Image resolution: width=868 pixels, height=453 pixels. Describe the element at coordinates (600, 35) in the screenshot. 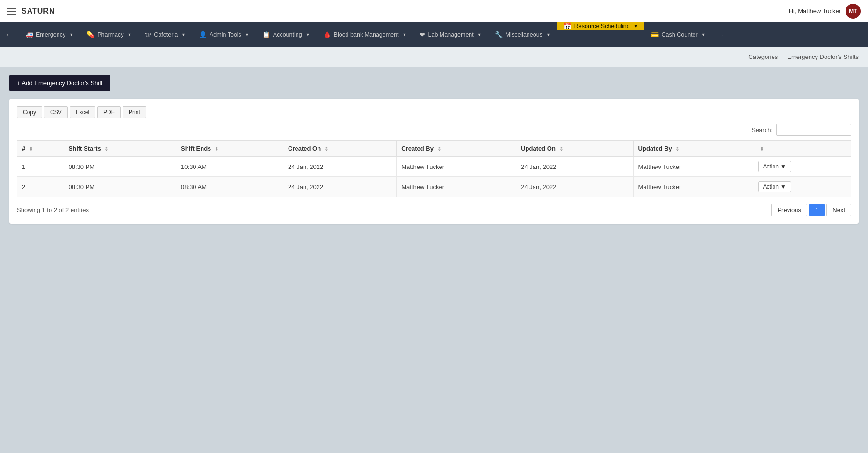

I see `nav-item-resource-scheduling-wrapper: 📅 Resource Scheduling ▼ Rosters Individu…` at that location.